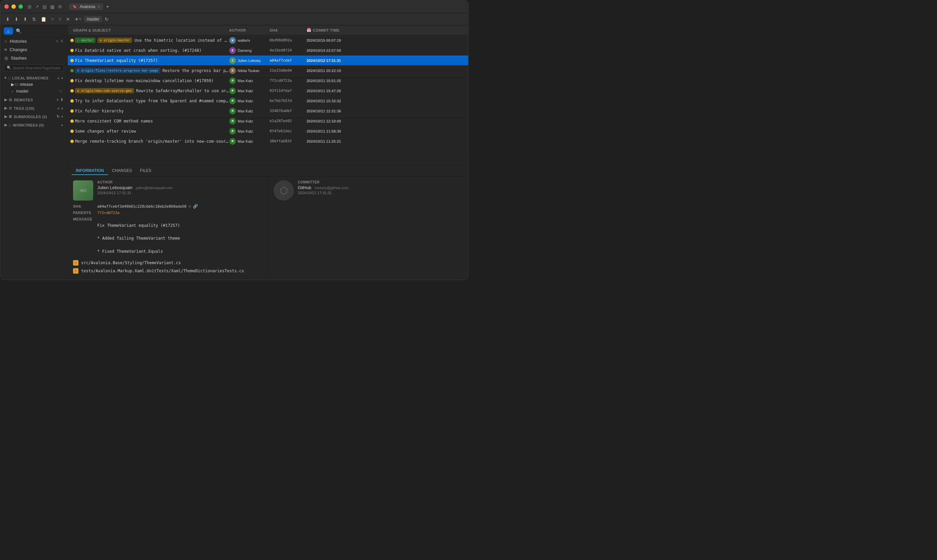 The width and height of the screenshot is (937, 560). Describe the element at coordinates (34, 100) in the screenshot. I see `remotes-header: ▶ ◎ REMOTES + ⬇` at that location.